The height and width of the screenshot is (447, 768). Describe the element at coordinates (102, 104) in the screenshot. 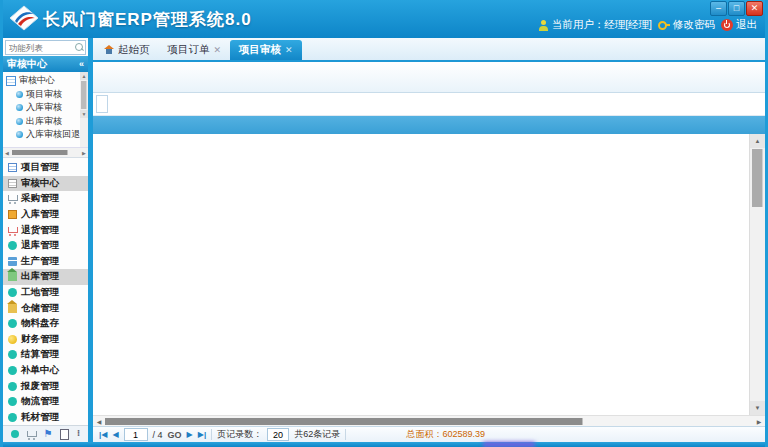

I see `status-filter-group` at that location.